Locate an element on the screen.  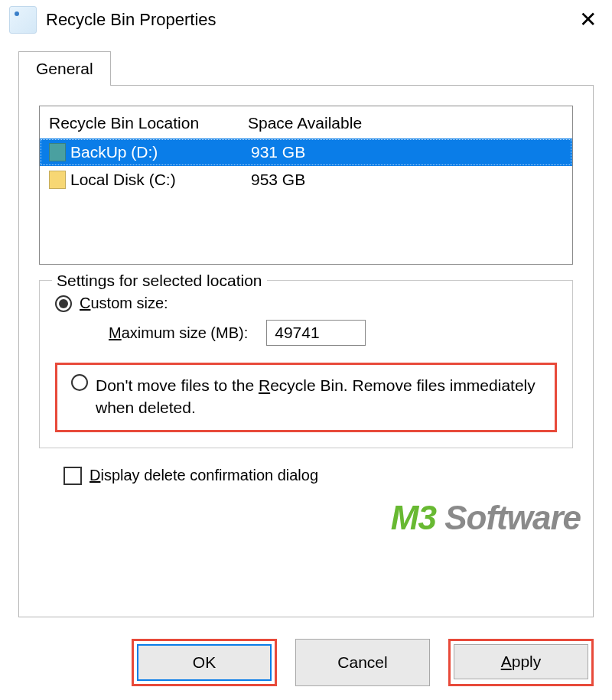
radio-custom-size-label: Custom size: is located at coordinates (124, 303).